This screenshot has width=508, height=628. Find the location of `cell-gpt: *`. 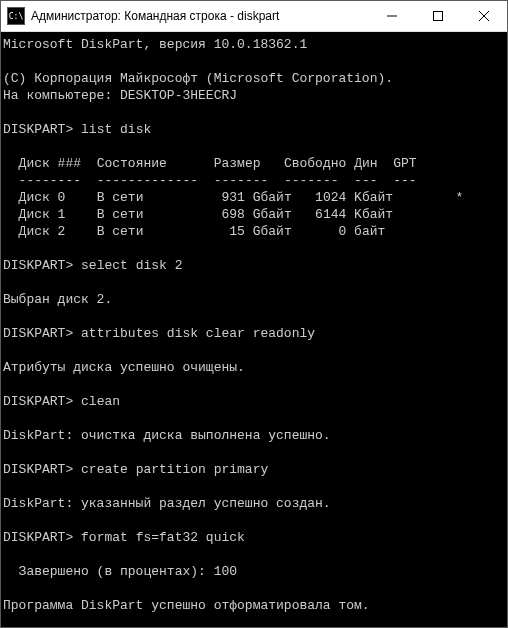

cell-gpt: * is located at coordinates (460, 198).